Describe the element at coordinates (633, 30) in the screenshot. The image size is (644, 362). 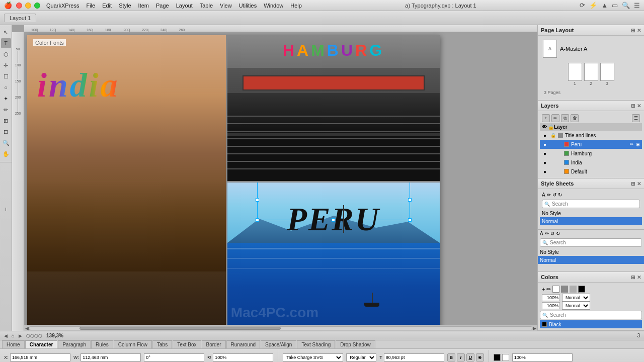
I see `page-layout-expand-icon: ⊞` at that location.